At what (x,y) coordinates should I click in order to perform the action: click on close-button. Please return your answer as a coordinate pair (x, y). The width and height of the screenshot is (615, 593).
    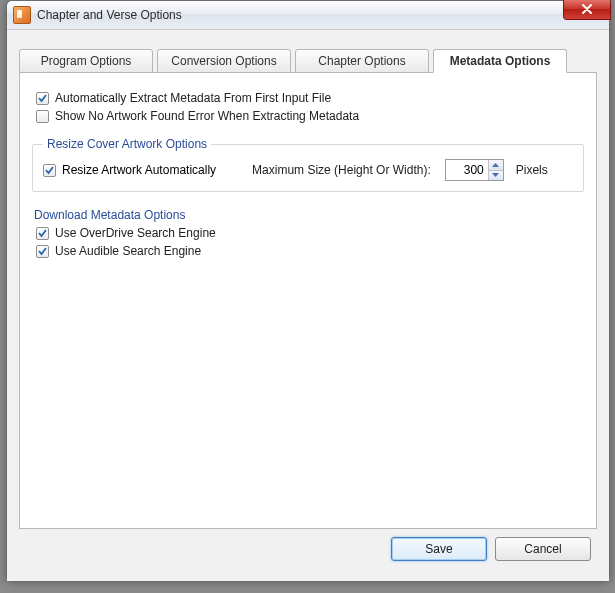
    Looking at the image, I should click on (587, 10).